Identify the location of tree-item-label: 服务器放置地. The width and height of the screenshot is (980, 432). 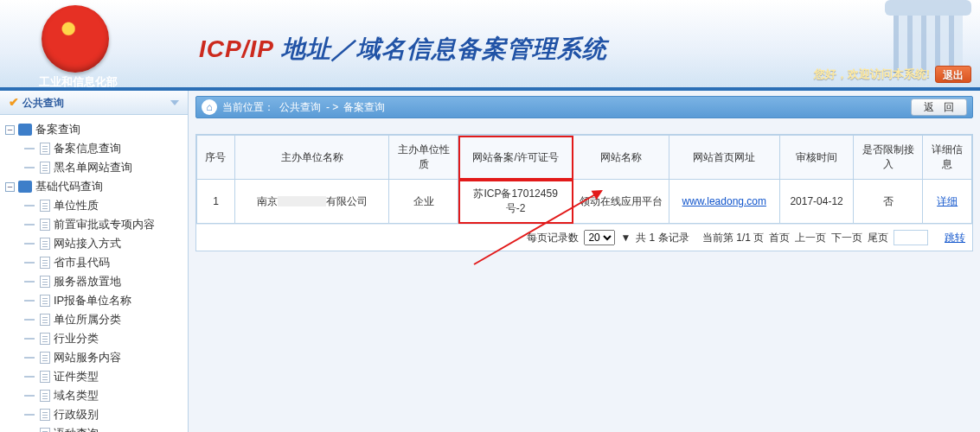
(87, 282).